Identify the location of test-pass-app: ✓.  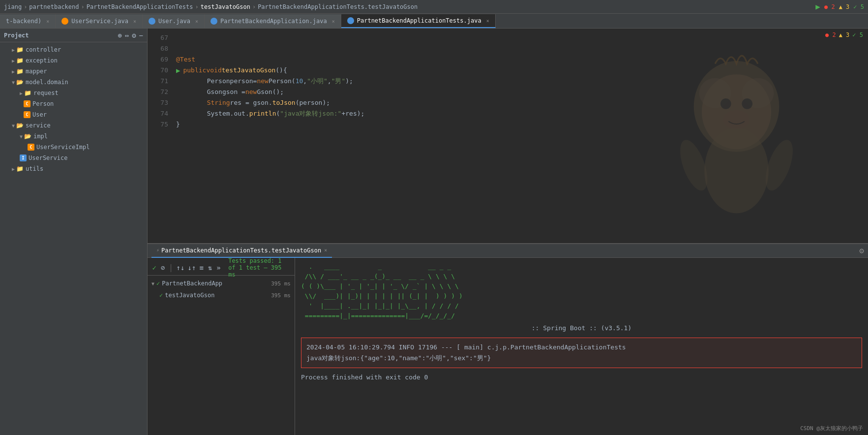
(158, 283).